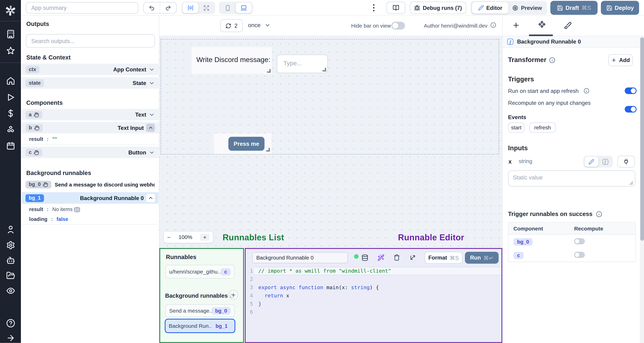 The image size is (644, 343). Describe the element at coordinates (90, 152) in the screenshot. I see `component-row-c: c Button` at that location.